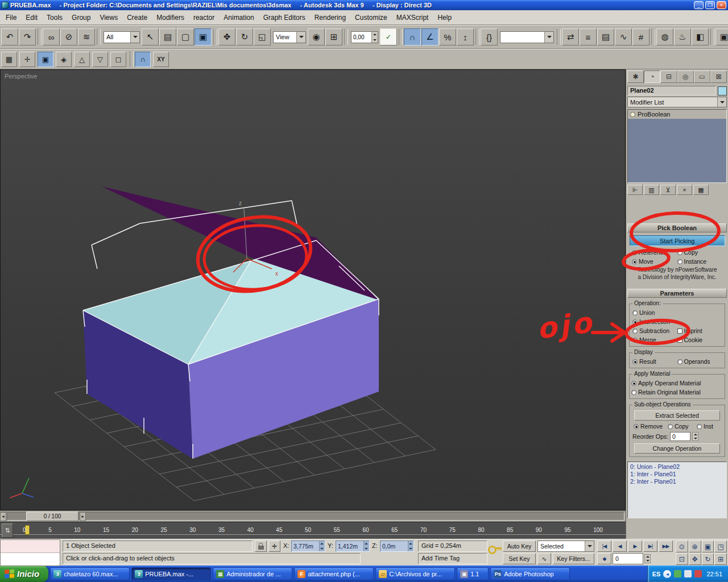  What do you see at coordinates (118, 59) in the screenshot?
I see `snap-midpoint-button: ◻` at bounding box center [118, 59].